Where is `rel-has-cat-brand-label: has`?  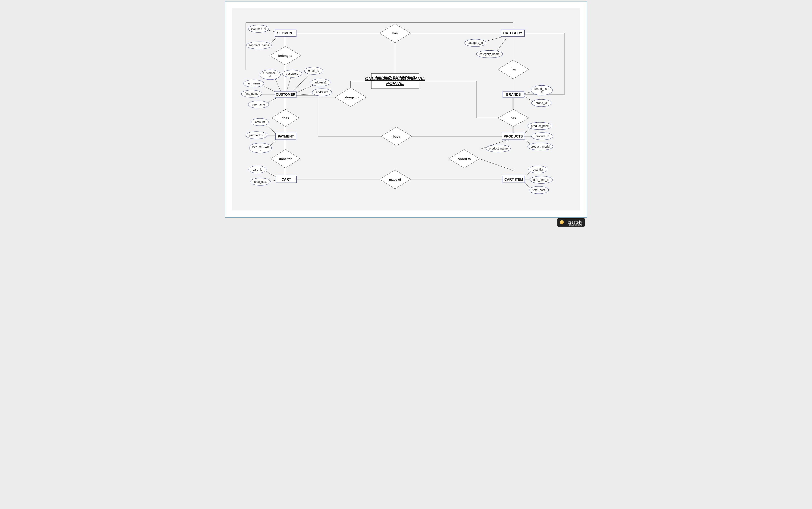
rel-has-cat-brand-label: has is located at coordinates (513, 69).